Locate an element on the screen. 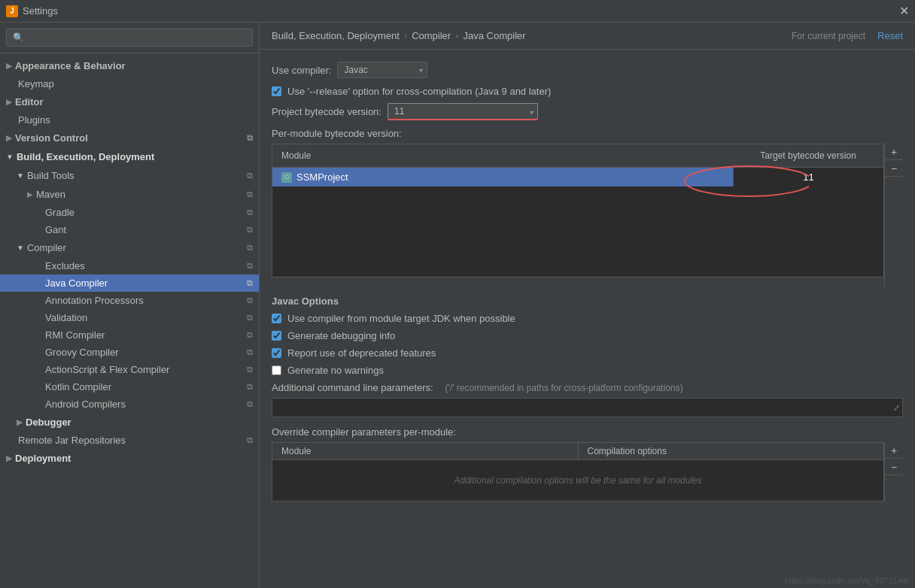  sidebar-item-appearance: ▶ Appearance & Behavior is located at coordinates (129, 66).